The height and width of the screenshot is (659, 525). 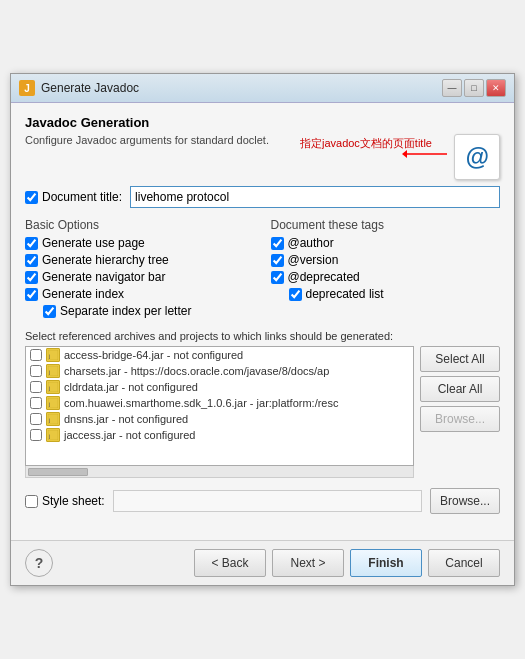 What do you see at coordinates (386, 243) in the screenshot?
I see `tag-option-0: @author` at bounding box center [386, 243].